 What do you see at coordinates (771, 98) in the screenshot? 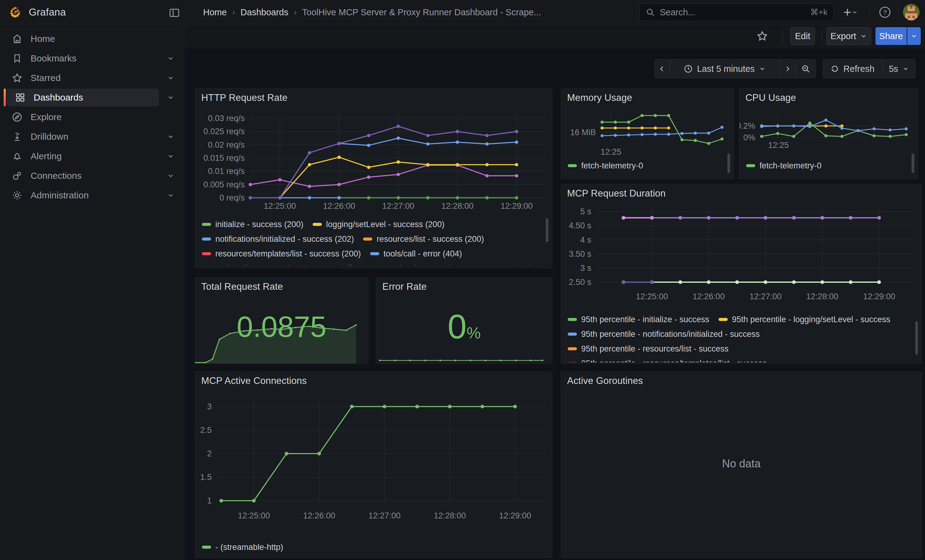
I see `panel-title: CPU Usage` at bounding box center [771, 98].